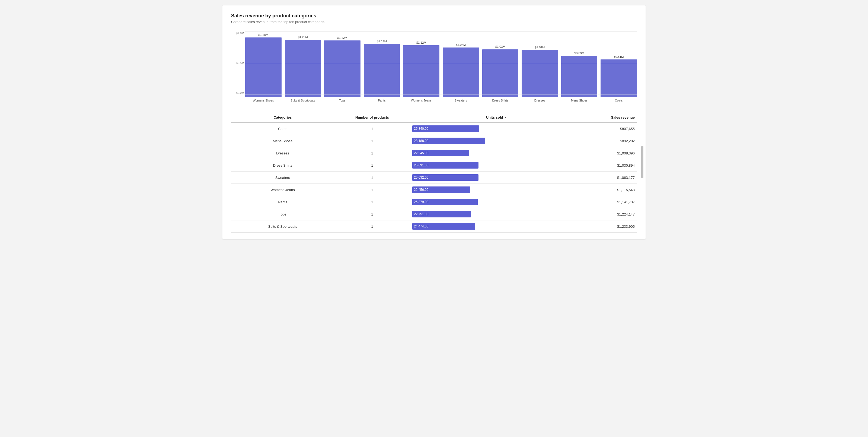  I want to click on td-products-1: 1, so click(372, 141).